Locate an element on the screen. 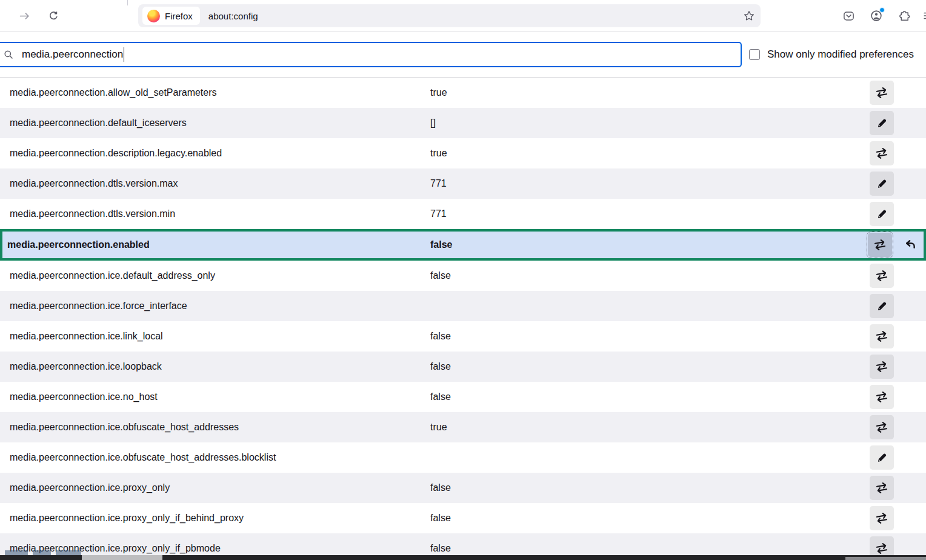 The image size is (926, 560). identity-chip: Firefox is located at coordinates (171, 16).